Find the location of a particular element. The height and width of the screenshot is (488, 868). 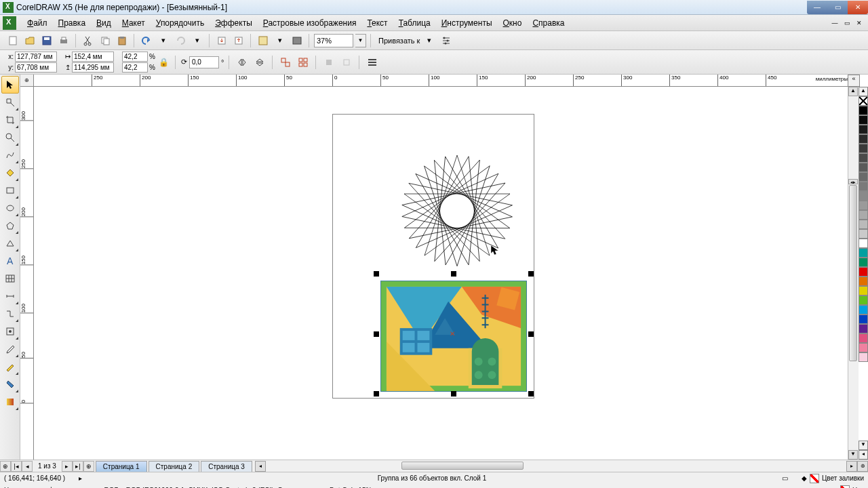

rotation-input is located at coordinates (204, 62).